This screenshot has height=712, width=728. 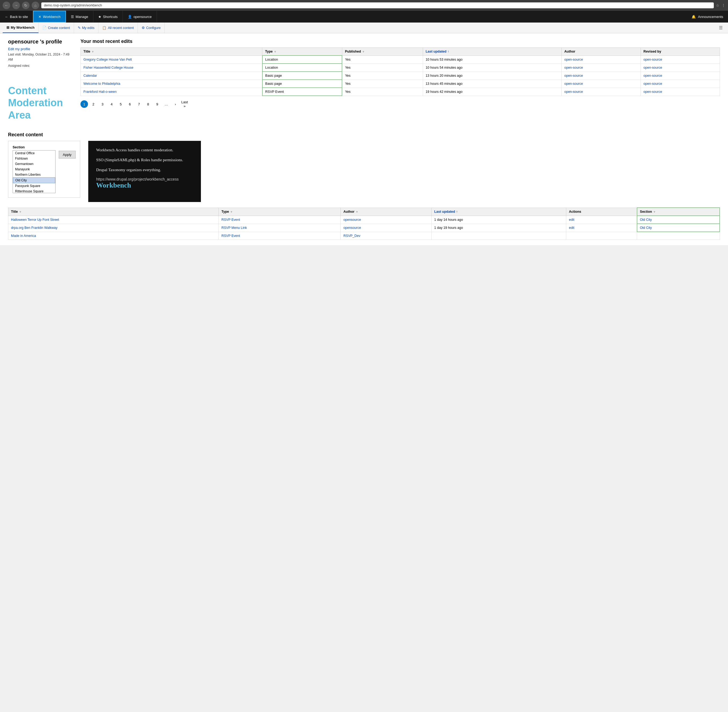 I want to click on row3-author-link: open-source, so click(x=574, y=76).